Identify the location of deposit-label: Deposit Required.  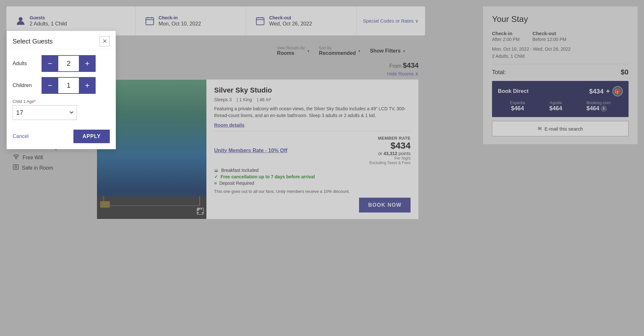
(237, 183).